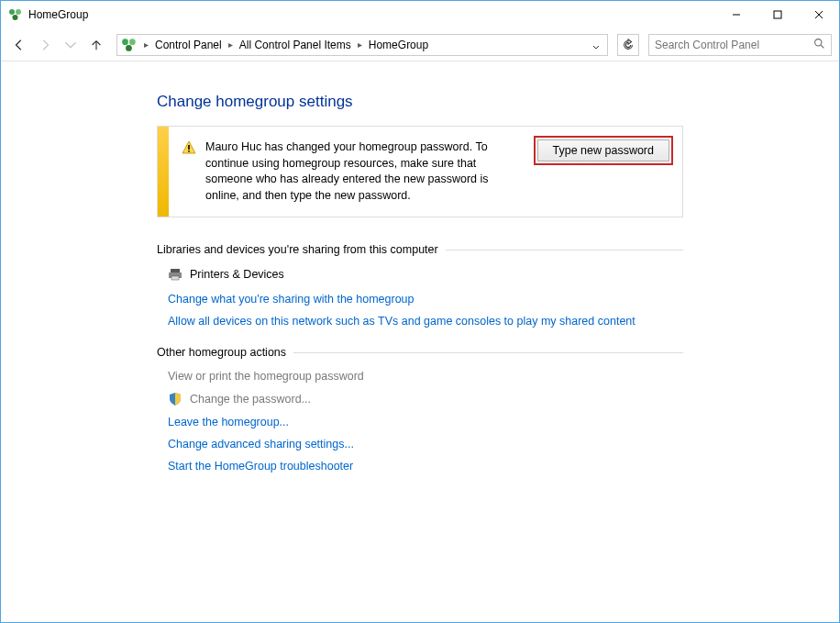 The width and height of the screenshot is (840, 623). What do you see at coordinates (818, 15) in the screenshot?
I see `close-button` at bounding box center [818, 15].